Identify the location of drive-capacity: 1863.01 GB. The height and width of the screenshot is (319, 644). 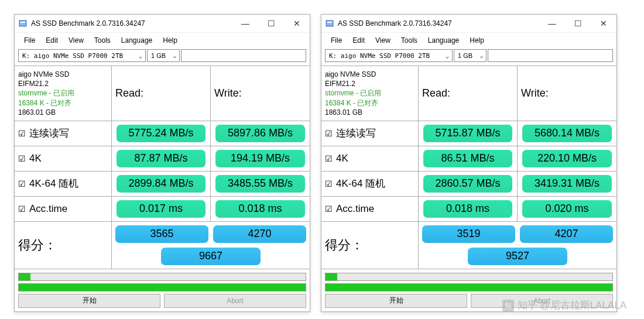
(63, 112).